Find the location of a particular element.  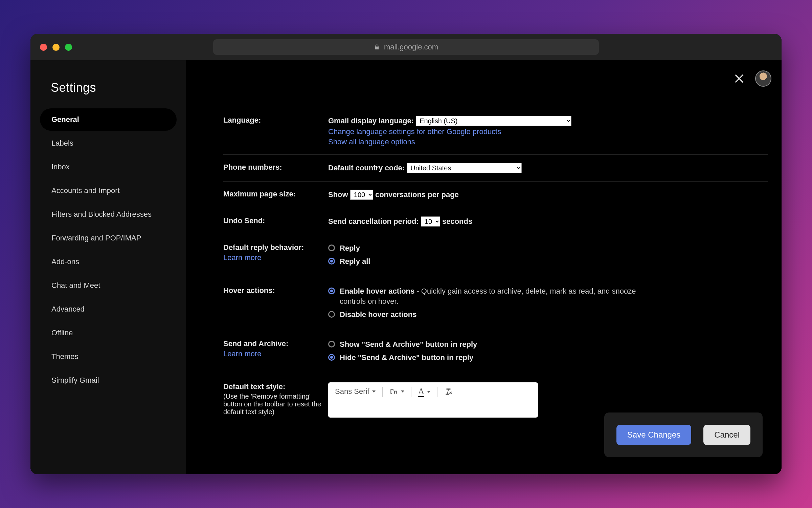

address-url: mail.google.com is located at coordinates (411, 47).